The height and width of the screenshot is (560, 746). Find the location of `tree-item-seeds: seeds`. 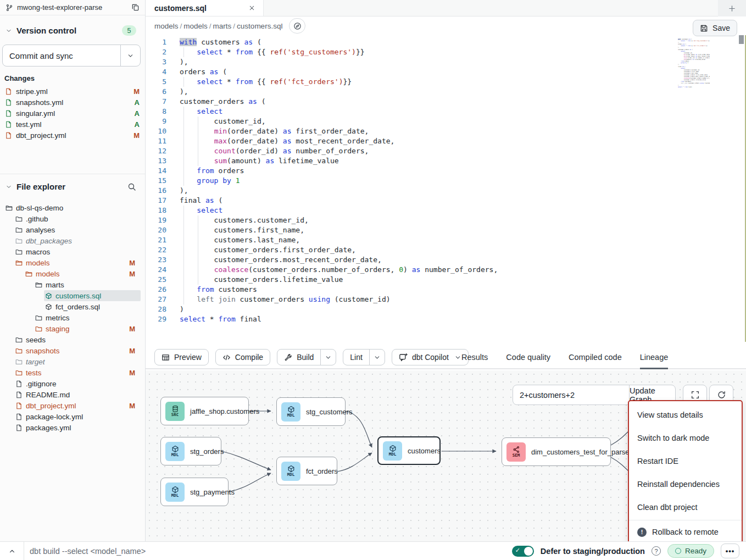

tree-item-seeds: seeds is located at coordinates (73, 340).